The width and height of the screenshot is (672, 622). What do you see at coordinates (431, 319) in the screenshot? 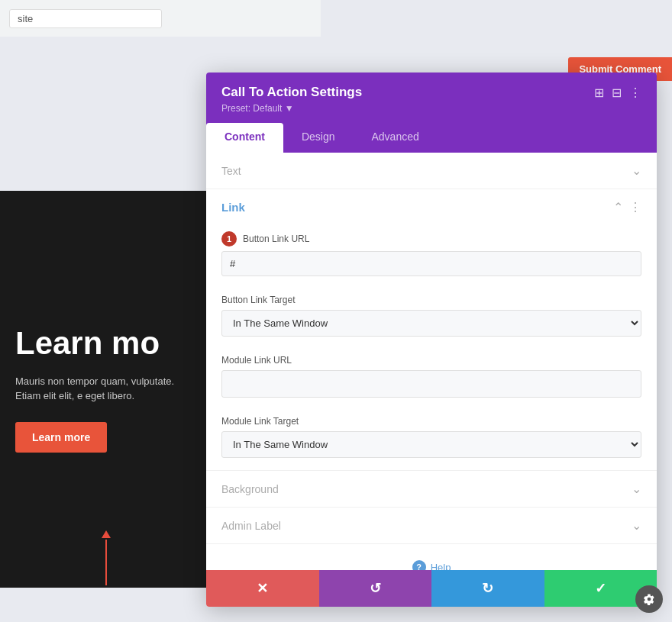
I see `button-link-target-group: Button Link Target In The Same Window In…` at bounding box center [431, 319].